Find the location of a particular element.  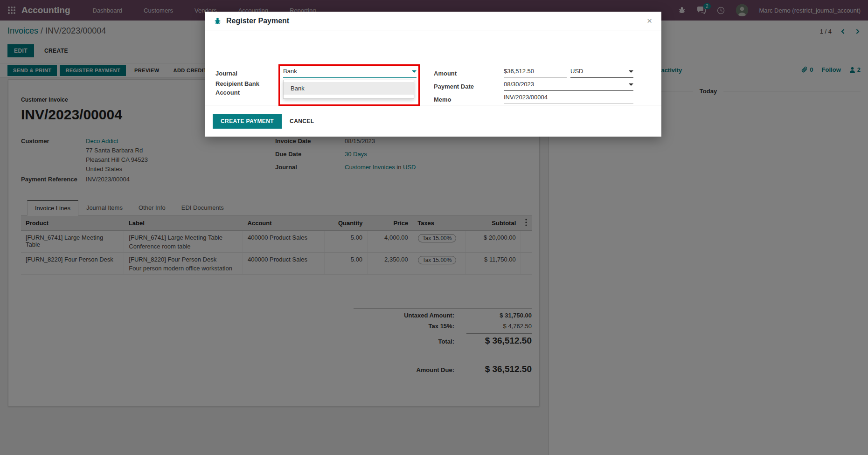

cancel-button: CANCEL is located at coordinates (302, 121).